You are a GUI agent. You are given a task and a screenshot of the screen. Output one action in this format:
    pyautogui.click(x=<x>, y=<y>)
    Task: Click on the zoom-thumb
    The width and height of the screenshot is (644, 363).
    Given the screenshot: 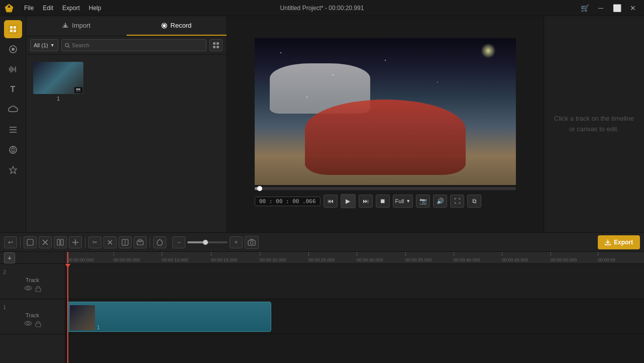 What is the action you would take?
    pyautogui.click(x=205, y=242)
    